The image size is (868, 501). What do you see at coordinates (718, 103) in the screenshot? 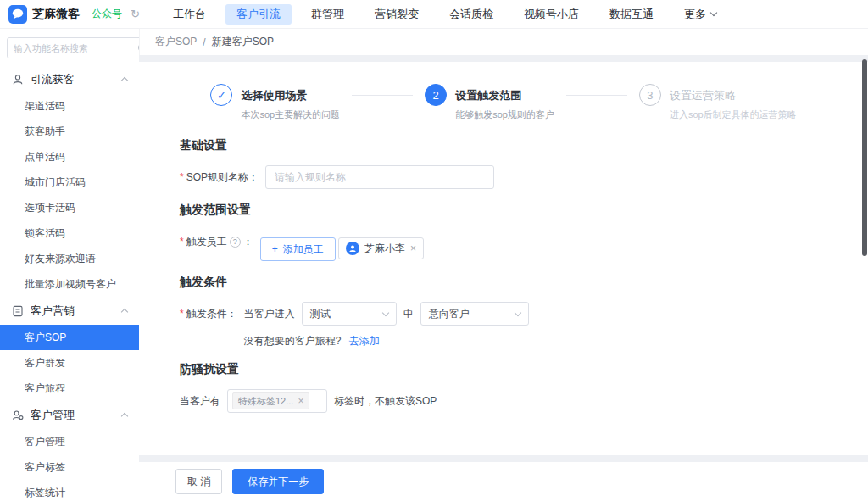
I see `step-set-operation-strategy: 3 设置运营策略 进入sop后制定具体的运营策略` at bounding box center [718, 103].